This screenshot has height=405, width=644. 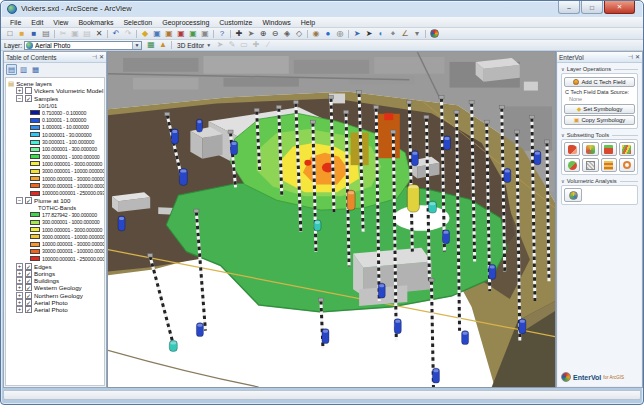 I want to click on toc-panel-header: Table of Contents ⊣ ✕, so click(x=55, y=58).